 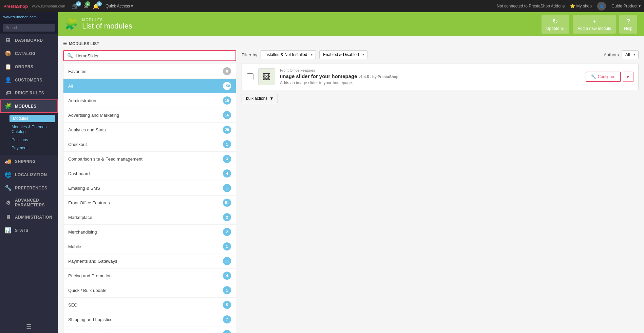 I want to click on filter-status-select: Enabled & Disabled, so click(x=343, y=55).